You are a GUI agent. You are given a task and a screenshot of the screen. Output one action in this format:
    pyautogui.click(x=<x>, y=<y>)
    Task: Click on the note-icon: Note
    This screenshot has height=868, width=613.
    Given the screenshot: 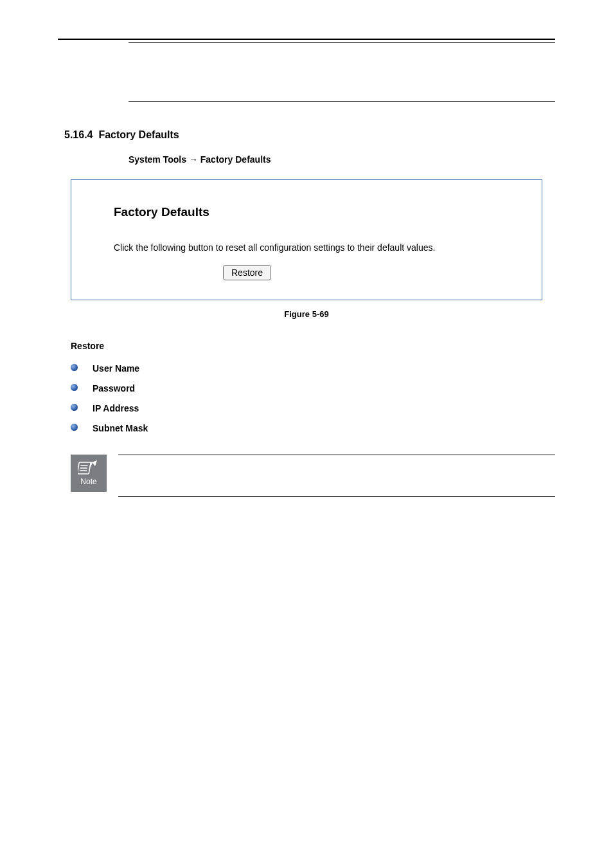 What is the action you would take?
    pyautogui.click(x=89, y=473)
    